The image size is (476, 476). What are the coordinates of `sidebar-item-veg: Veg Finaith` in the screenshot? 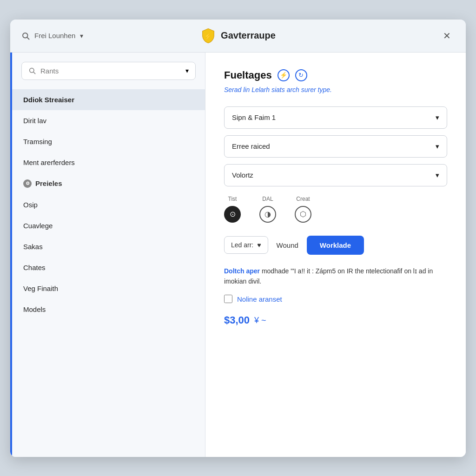 It's located at (109, 288).